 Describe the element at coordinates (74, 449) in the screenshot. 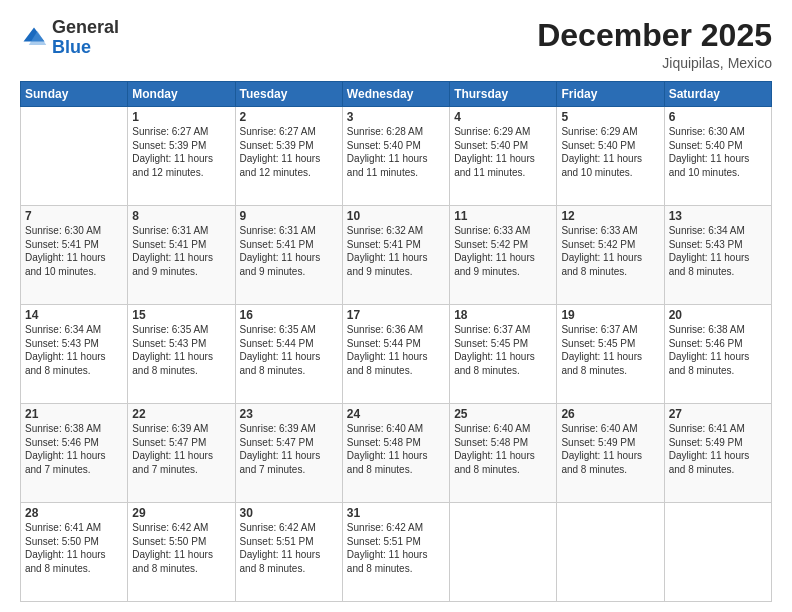

I see `day-info: Sunrise: 6:38 AM Sunset: 5:46 PM Dayligh…` at that location.